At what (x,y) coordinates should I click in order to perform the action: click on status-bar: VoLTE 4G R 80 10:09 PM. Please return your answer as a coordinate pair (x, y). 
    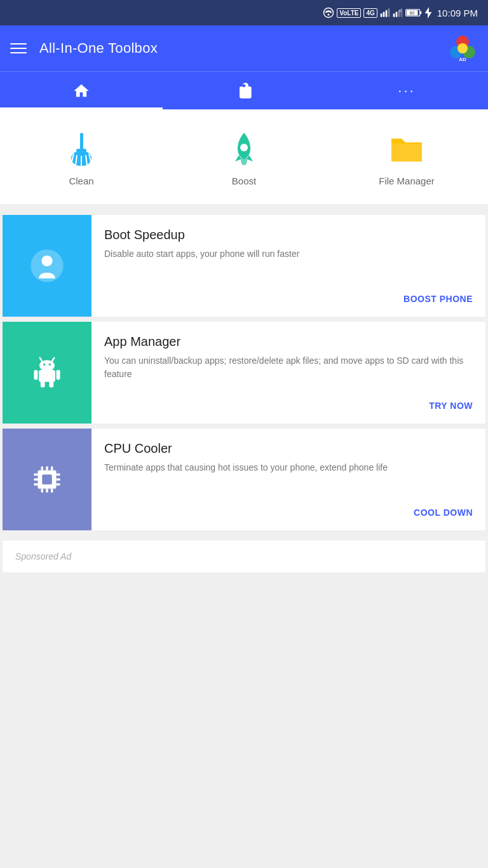
    Looking at the image, I should click on (244, 13).